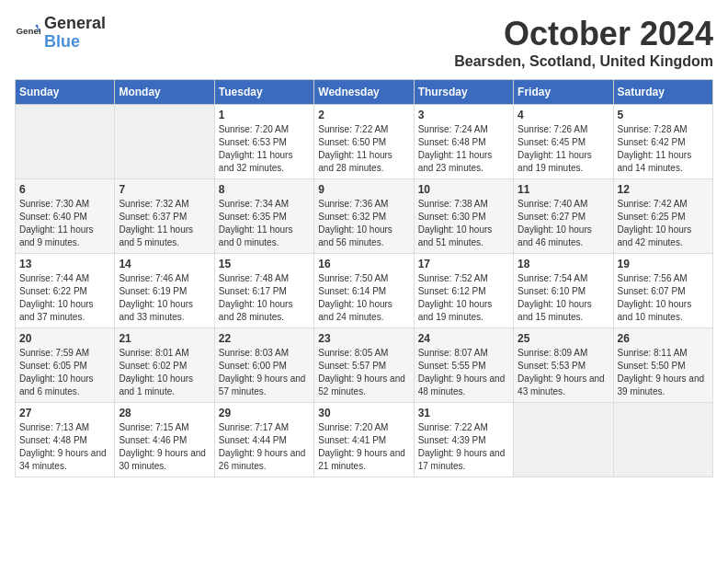 This screenshot has height=563, width=728. I want to click on day-number: 29, so click(265, 413).